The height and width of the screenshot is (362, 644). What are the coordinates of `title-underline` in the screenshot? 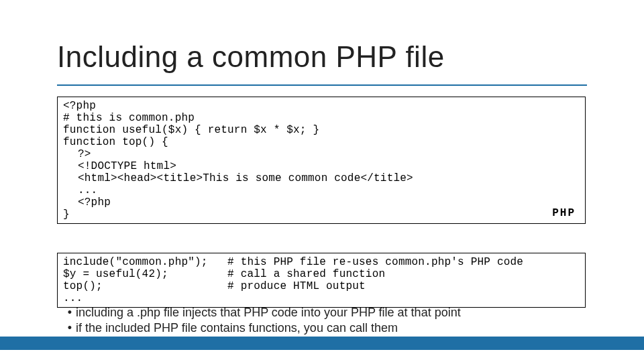 It's located at (322, 85).